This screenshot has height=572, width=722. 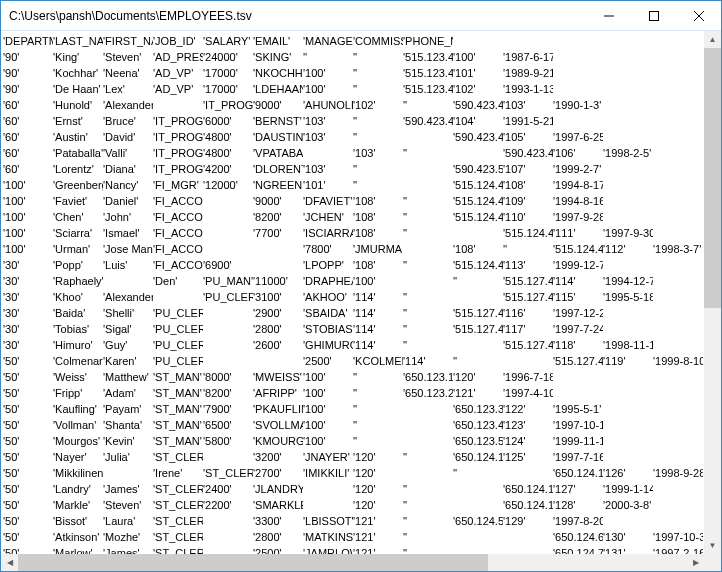 I want to click on titlebar-buttons, so click(x=654, y=16).